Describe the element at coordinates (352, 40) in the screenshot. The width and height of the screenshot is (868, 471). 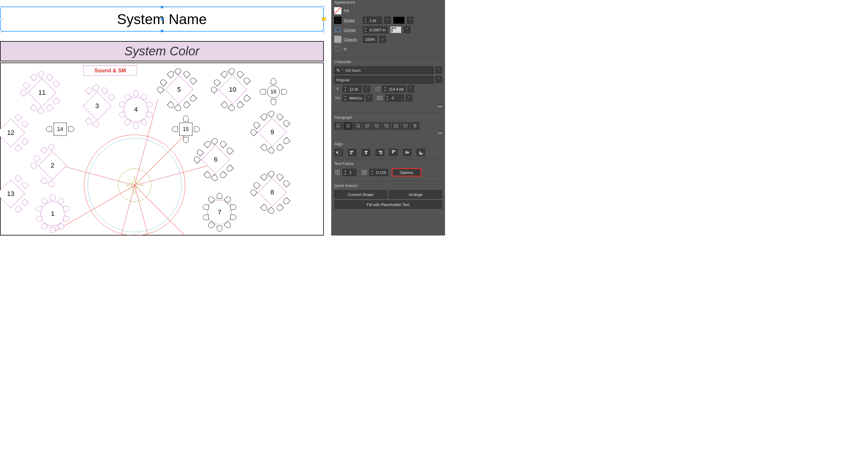
I see `opacity-label: Opacity` at that location.